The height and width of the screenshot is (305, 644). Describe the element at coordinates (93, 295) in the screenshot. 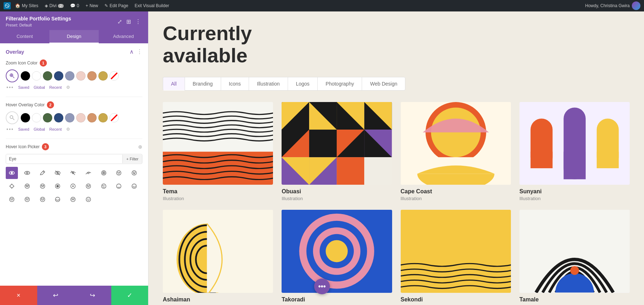

I see `redo-button: ↪` at that location.